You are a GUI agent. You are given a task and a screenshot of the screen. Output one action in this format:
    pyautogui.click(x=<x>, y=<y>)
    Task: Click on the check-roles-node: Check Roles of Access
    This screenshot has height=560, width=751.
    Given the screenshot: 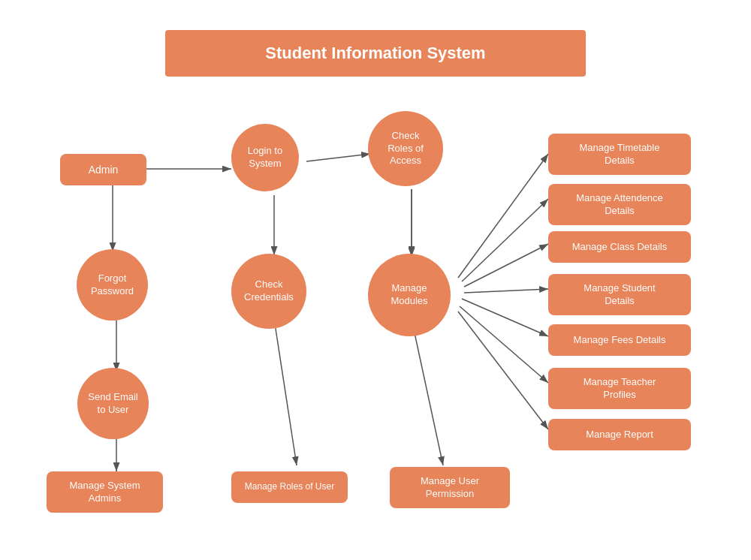 What is the action you would take?
    pyautogui.click(x=406, y=149)
    